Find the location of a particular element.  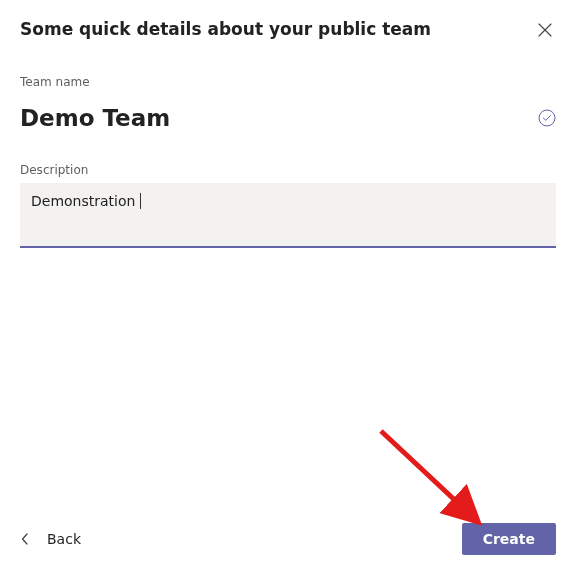

modal-footer: Back Create is located at coordinates (288, 541).